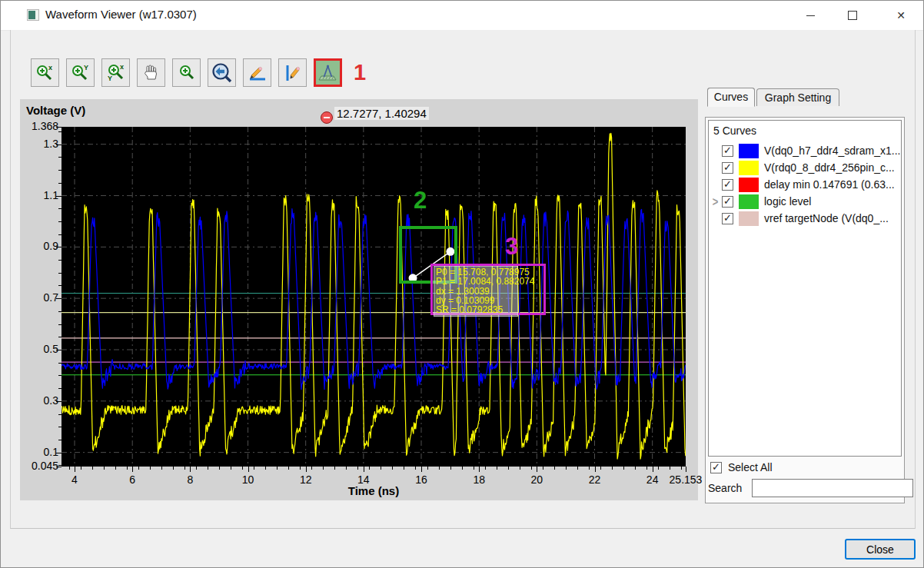  I want to click on curve-checkbox-1: ✓, so click(727, 151).